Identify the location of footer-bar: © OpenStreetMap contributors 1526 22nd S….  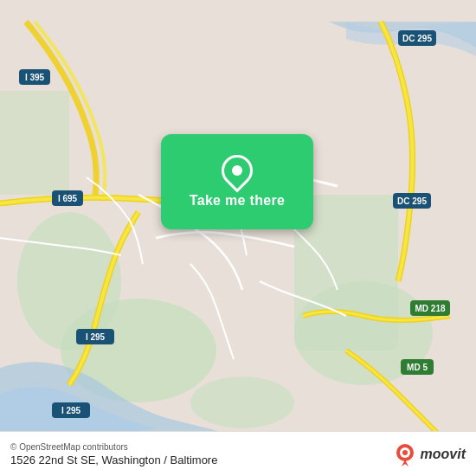
(238, 453).